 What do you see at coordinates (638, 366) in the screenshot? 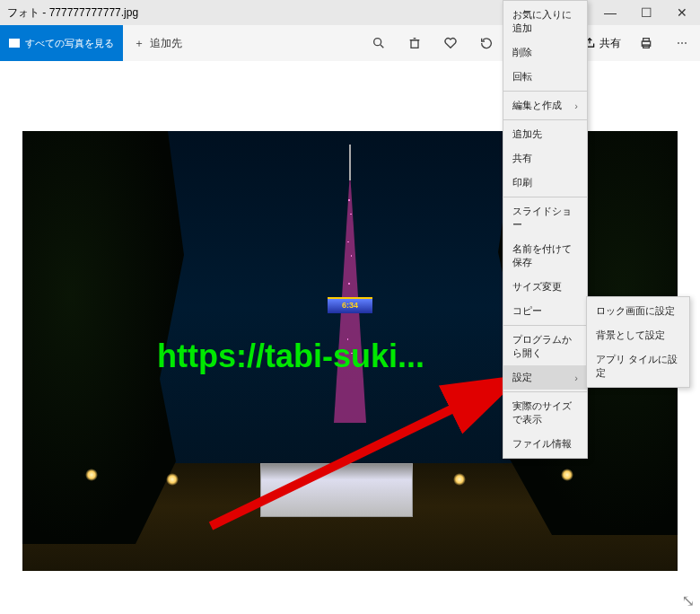
I see `submenu-item: アプリ タイルに設定` at bounding box center [638, 366].